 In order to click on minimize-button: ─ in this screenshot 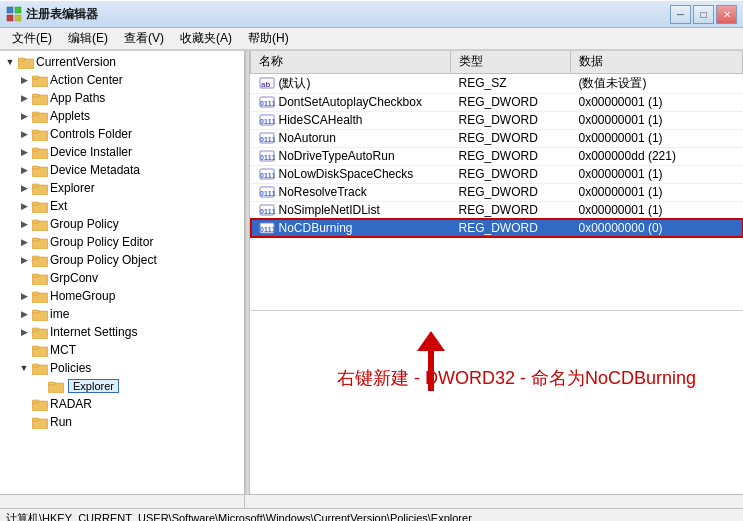, I will do `click(680, 14)`.